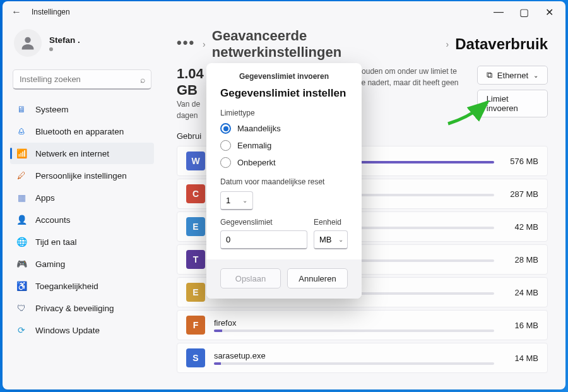  Describe the element at coordinates (251, 278) in the screenshot. I see `save-button: Opslaan` at that location.